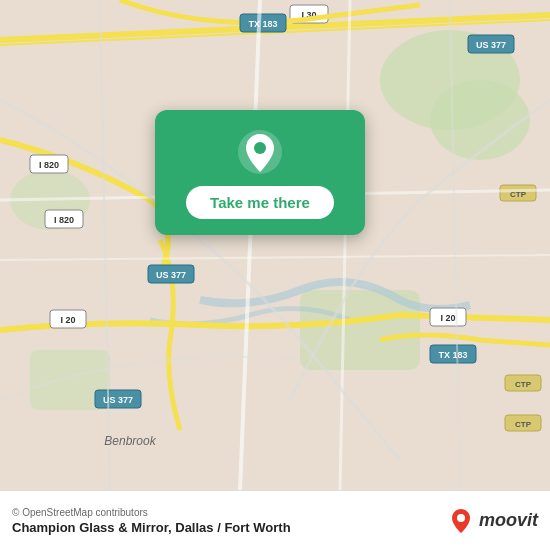  What do you see at coordinates (152, 521) in the screenshot?
I see `bottom-left: © OpenStreetMap contributors Champion Gl…` at bounding box center [152, 521].